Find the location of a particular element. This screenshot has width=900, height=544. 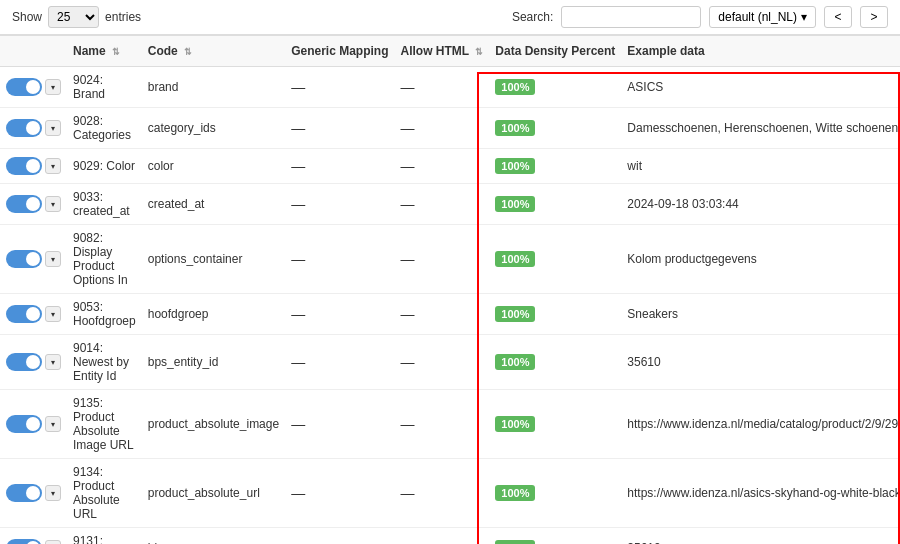

cell-code: brand is located at coordinates (214, 88).